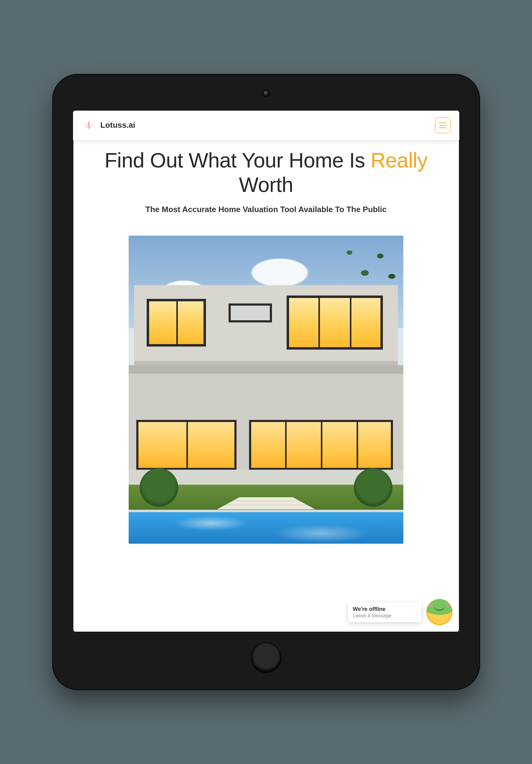  I want to click on chat-avatar-button, so click(439, 612).